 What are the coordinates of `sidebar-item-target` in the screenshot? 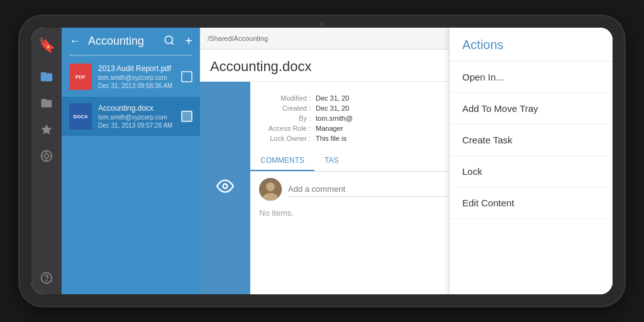 It's located at (47, 156).